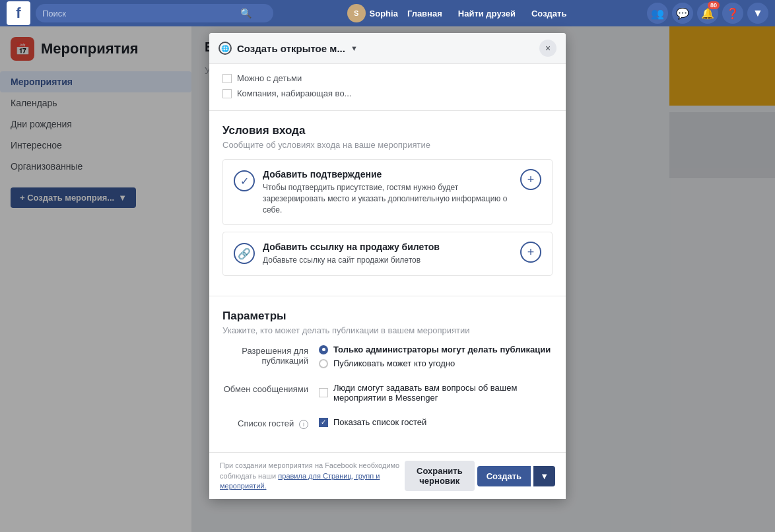 Image resolution: width=775 pixels, height=532 pixels. What do you see at coordinates (288, 48) in the screenshot?
I see `modal-title-area: 🌐 Создать открытое м... ▼` at bounding box center [288, 48].